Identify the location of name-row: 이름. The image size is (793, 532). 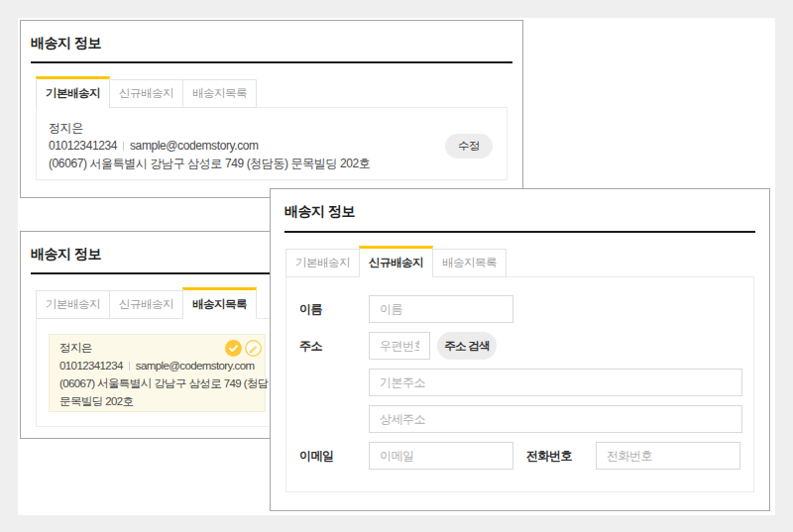
(526, 309).